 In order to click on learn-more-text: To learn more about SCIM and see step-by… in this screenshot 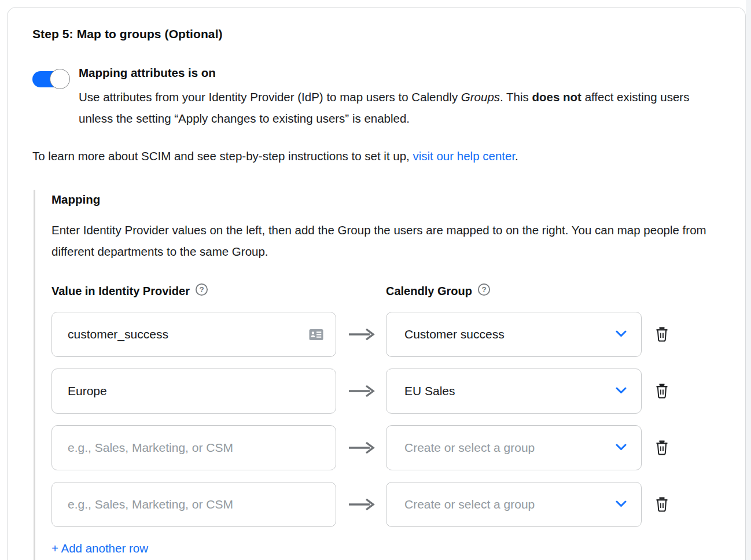, I will do `click(376, 156)`.